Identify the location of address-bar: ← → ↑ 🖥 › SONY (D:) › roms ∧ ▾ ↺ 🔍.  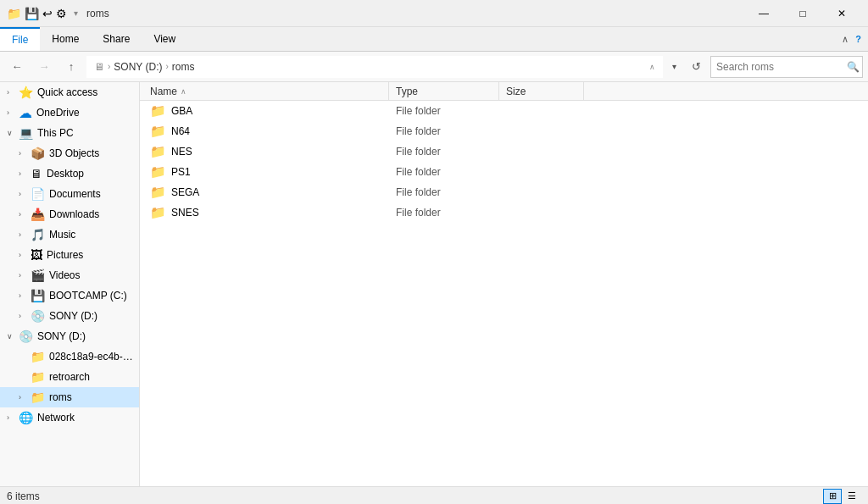
(434, 67).